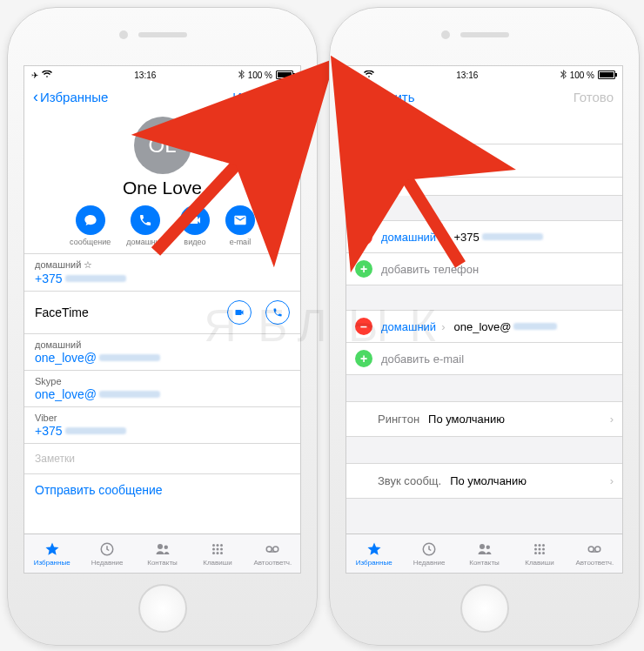 The image size is (644, 651). Describe the element at coordinates (62, 312) in the screenshot. I see `facetime-label: FaceTime` at that location.